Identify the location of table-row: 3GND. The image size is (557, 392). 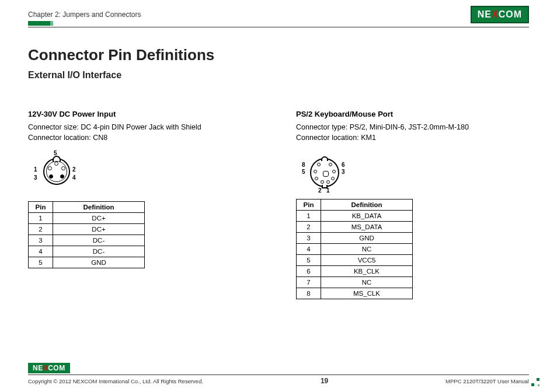
(355, 238).